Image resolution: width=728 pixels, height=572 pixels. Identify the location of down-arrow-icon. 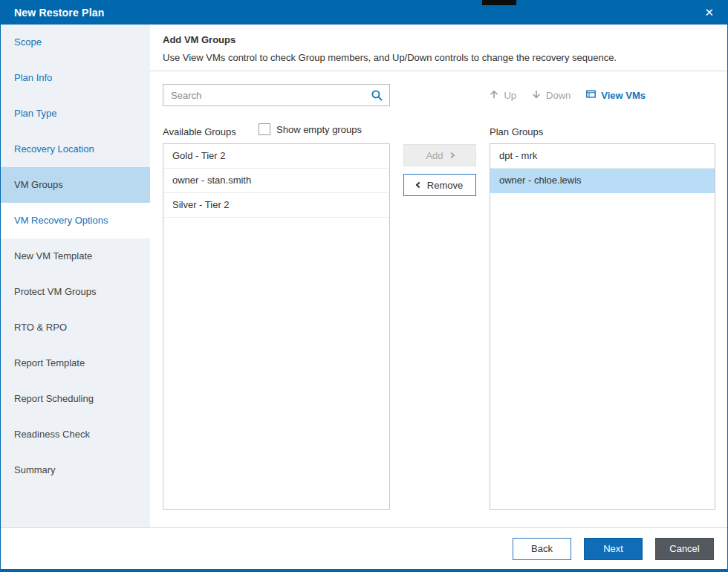
(536, 95).